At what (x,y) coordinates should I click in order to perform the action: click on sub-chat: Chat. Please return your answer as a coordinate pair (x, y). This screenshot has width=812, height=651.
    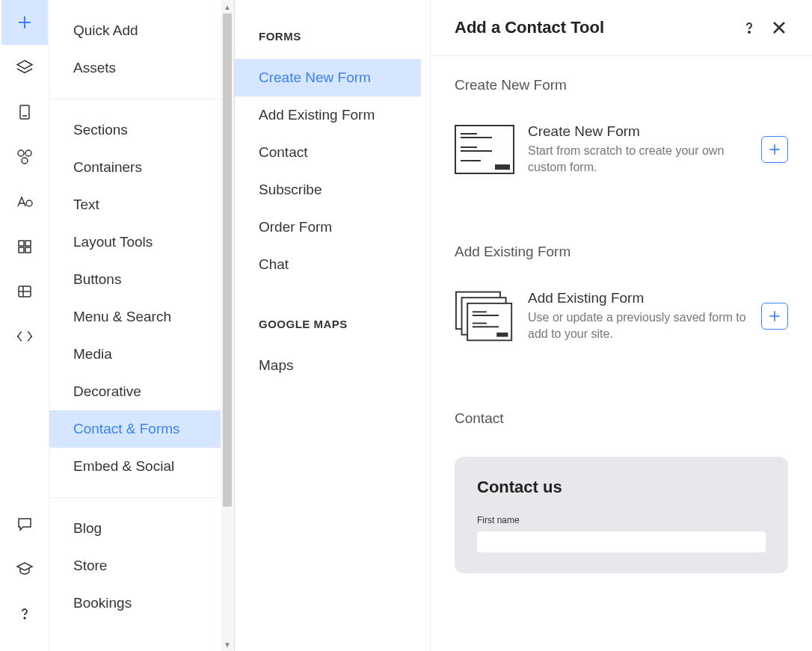
    Looking at the image, I should click on (332, 265).